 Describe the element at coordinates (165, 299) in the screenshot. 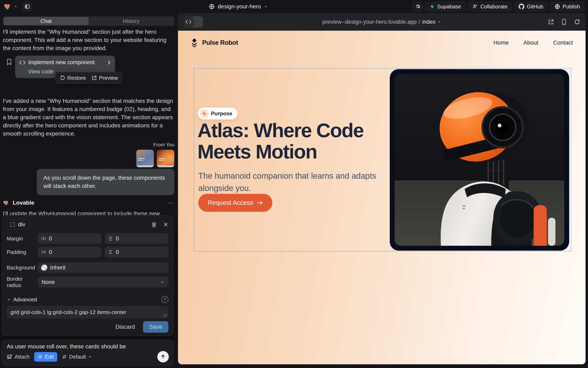

I see `help-icon: ?` at that location.